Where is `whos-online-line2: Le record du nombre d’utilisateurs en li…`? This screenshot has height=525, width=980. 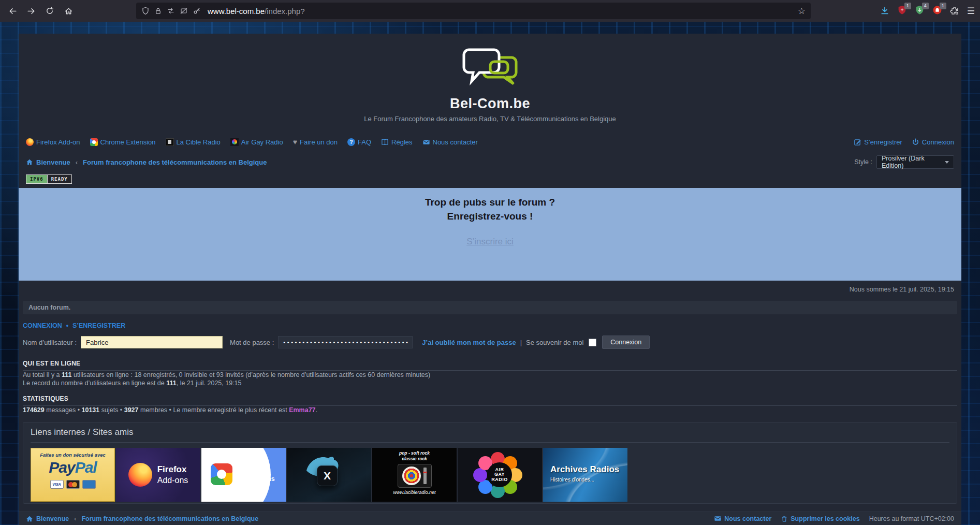
whos-online-line2: Le record du nombre d’utilisateurs en li… is located at coordinates (490, 383).